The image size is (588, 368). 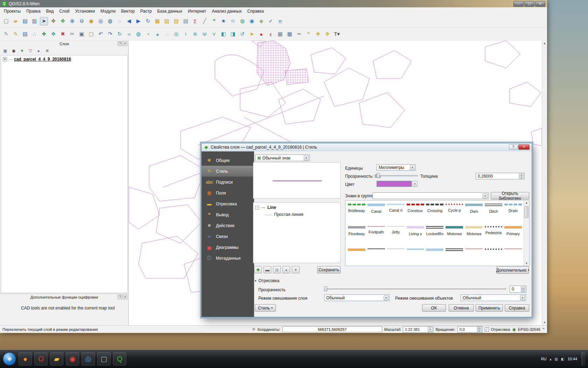 What do you see at coordinates (378, 176) in the screenshot?
I see `slider-handle` at bounding box center [378, 176].